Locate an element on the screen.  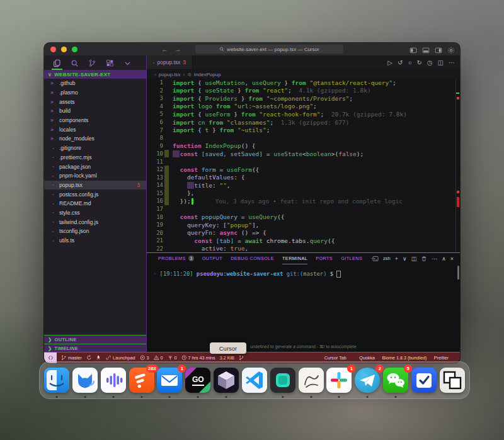
terminal-icon is located at coordinates (375, 259).